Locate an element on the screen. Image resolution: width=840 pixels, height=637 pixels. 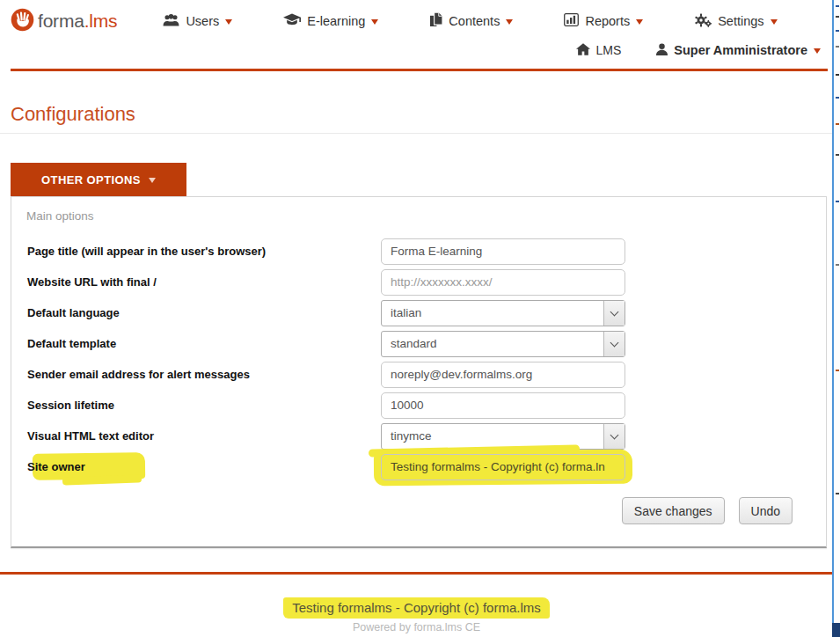
user-icon is located at coordinates (661, 51).